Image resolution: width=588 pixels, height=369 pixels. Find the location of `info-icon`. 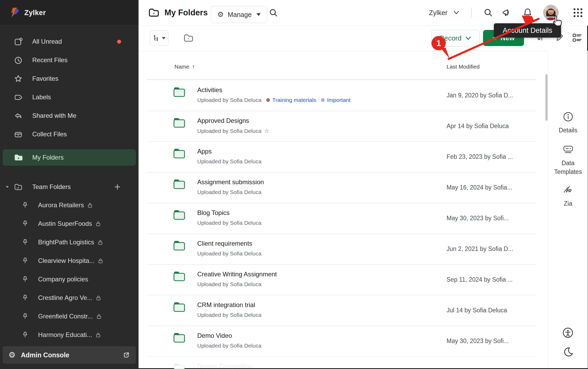

info-icon is located at coordinates (568, 117).